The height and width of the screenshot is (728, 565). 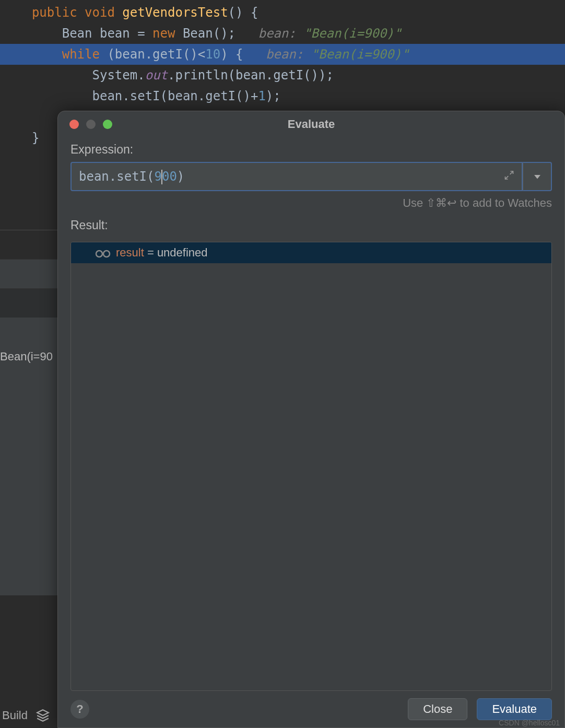 What do you see at coordinates (509, 177) in the screenshot?
I see `expand-icon` at bounding box center [509, 177].